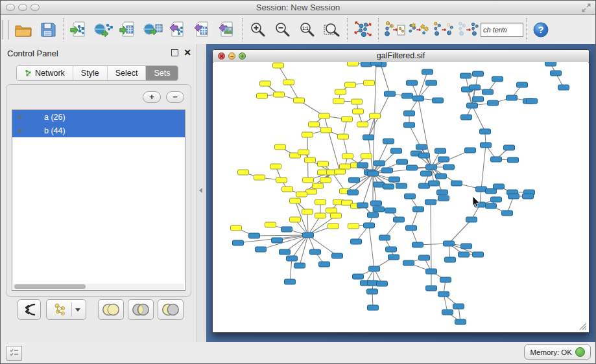  What do you see at coordinates (14, 354) in the screenshot?
I see `task-history-button` at bounding box center [14, 354].